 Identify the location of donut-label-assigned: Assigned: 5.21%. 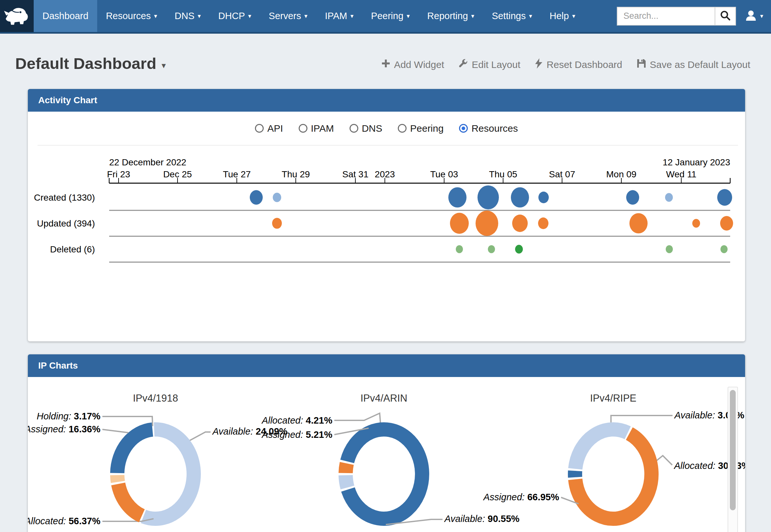
(297, 435).